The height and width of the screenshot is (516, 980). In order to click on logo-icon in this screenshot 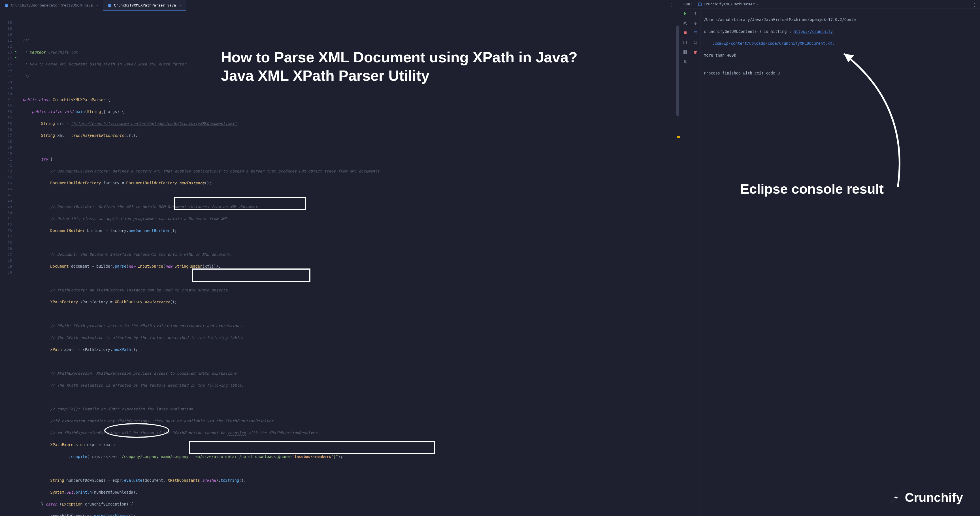, I will do `click(896, 498)`.